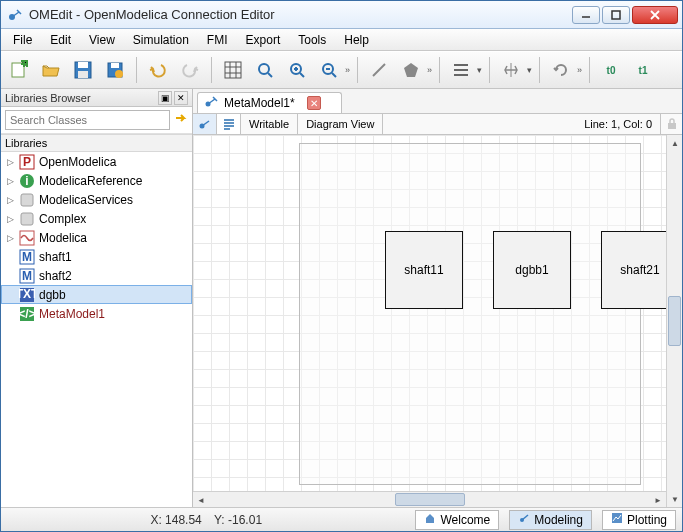 This screenshot has width=683, height=532. I want to click on t1-button: t1, so click(643, 70).